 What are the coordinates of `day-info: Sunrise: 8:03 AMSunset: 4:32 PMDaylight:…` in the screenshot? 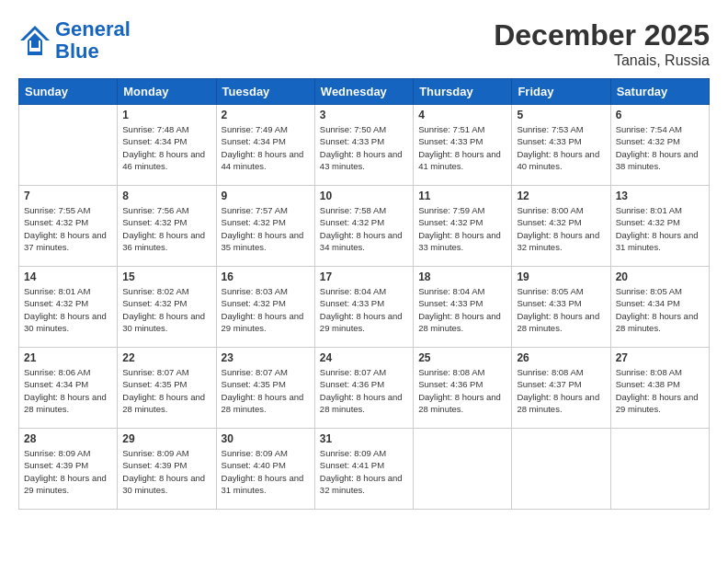 It's located at (266, 309).